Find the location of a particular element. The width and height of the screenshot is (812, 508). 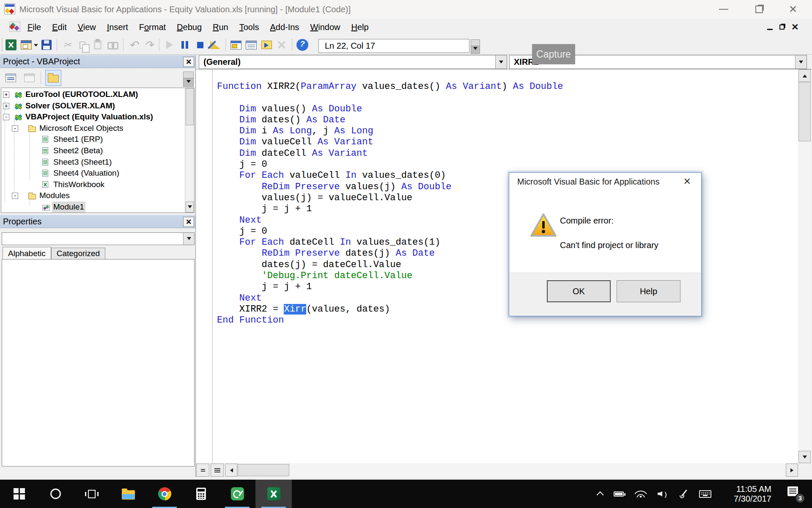

menu-run: Run is located at coordinates (221, 27).